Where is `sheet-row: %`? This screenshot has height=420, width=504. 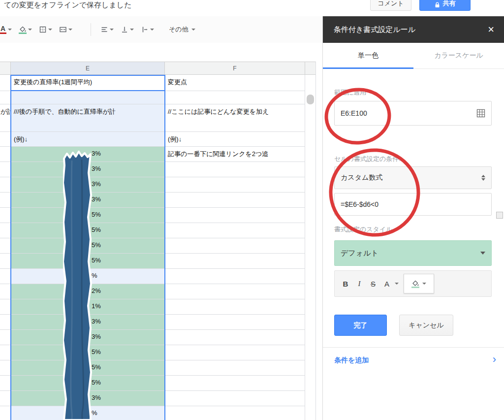 sheet-row: % is located at coordinates (153, 413).